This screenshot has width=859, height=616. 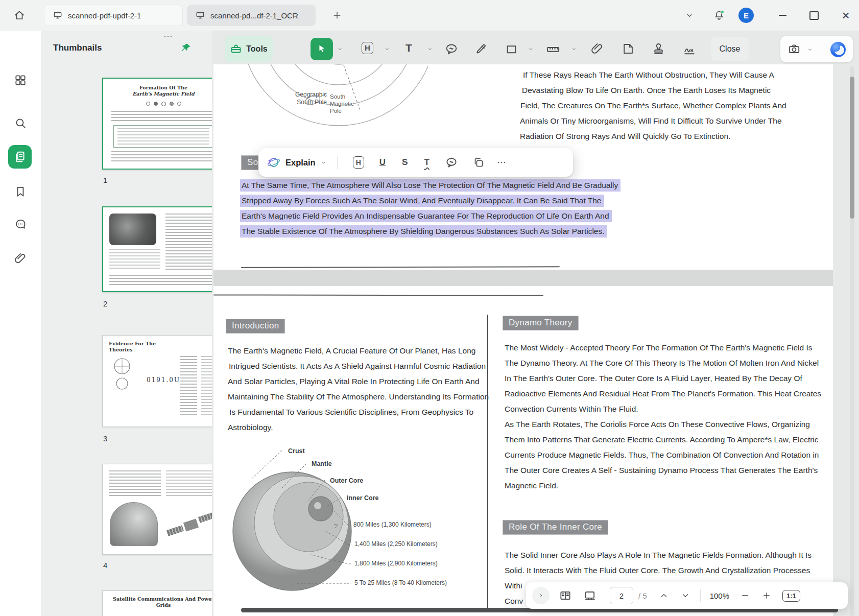 I want to click on scanned-rule-line, so click(x=378, y=295).